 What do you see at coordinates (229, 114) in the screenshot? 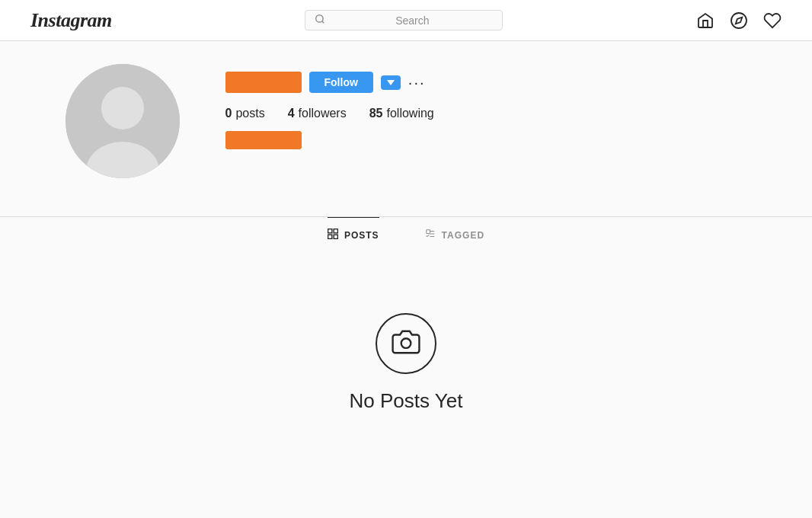
I see `posts-count: 0` at bounding box center [229, 114].